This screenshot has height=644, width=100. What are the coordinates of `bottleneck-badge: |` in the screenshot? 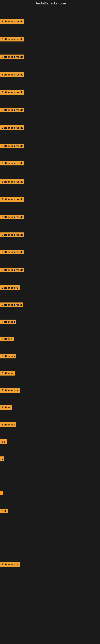 It's located at (1, 493).